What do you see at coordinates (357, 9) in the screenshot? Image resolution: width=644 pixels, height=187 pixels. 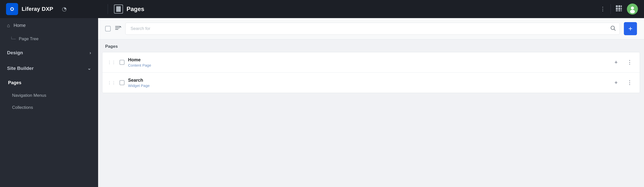 I see `page-title-area: Pages` at bounding box center [357, 9].